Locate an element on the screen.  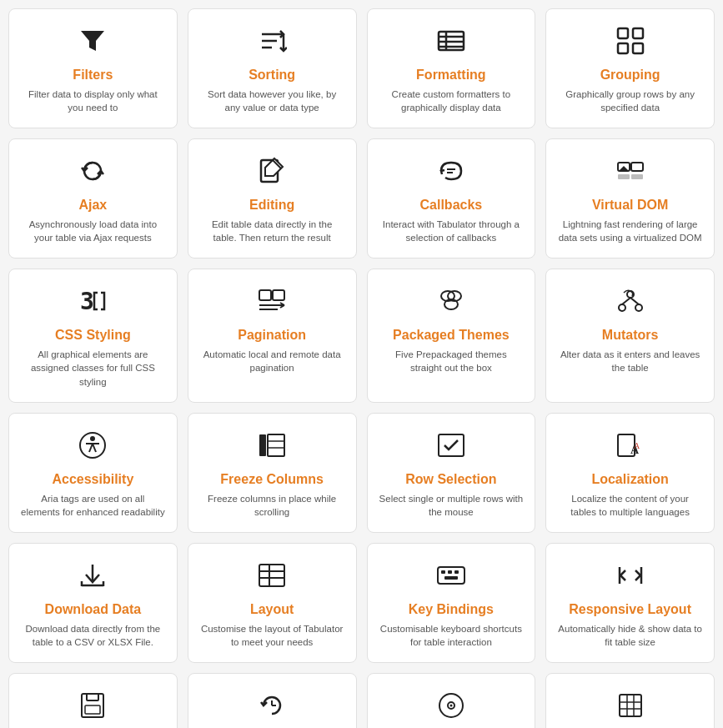
mutators-desc: Alter data as it enters and leaves the t… is located at coordinates (630, 361).